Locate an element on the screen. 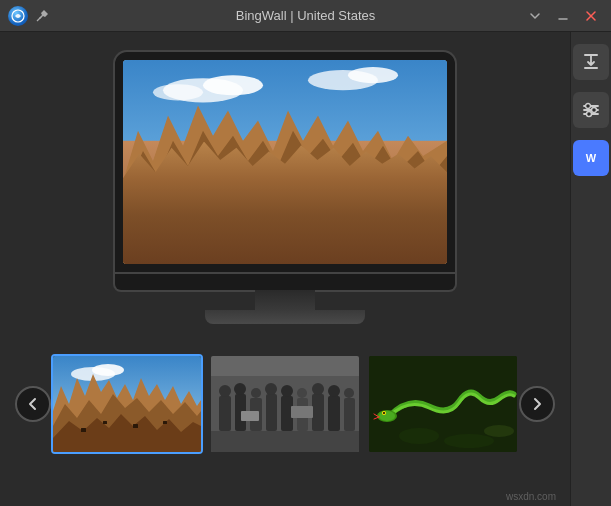  prev-button is located at coordinates (33, 404).